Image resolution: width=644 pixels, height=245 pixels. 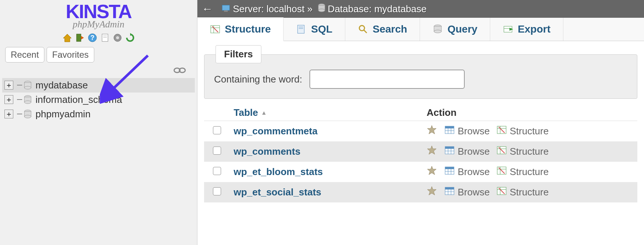 What do you see at coordinates (421, 79) in the screenshot?
I see `filter-row: Containing the word:` at bounding box center [421, 79].